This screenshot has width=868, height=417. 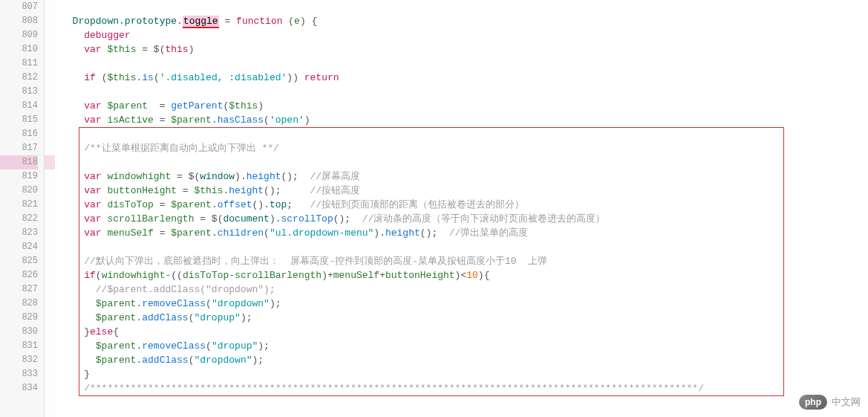 I want to click on code-line: $parent.addClass("dropdown");, so click(x=465, y=360).